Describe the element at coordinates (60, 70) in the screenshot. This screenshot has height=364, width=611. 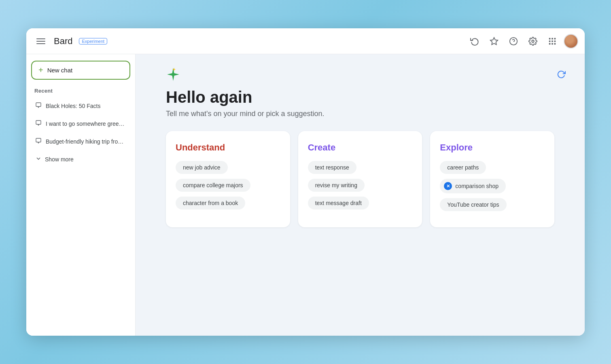
I see `new-chat-label: New chat` at that location.